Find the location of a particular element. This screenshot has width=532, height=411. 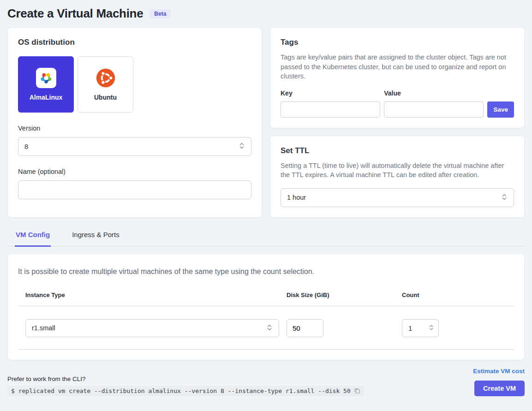

version-select: 8 is located at coordinates (135, 147).